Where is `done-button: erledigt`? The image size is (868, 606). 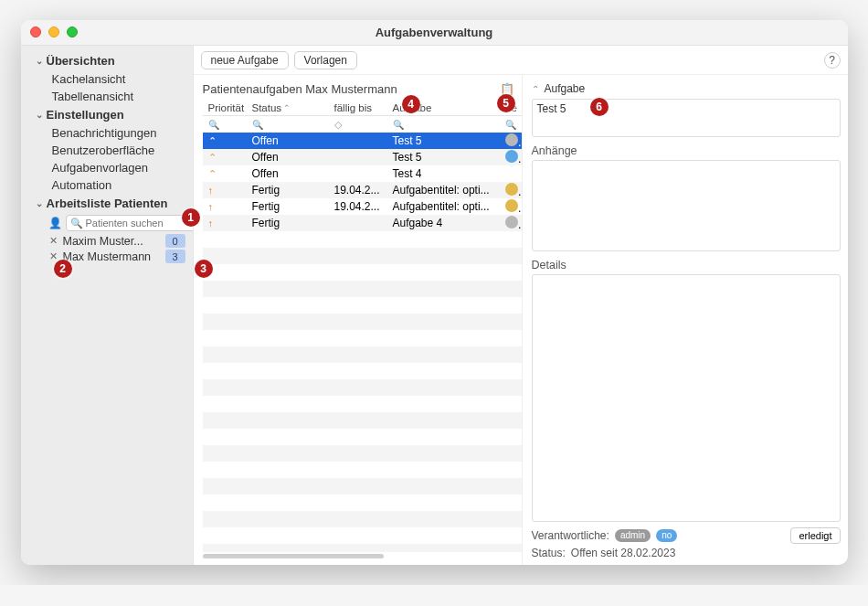
done-button: erledigt is located at coordinates (815, 536).